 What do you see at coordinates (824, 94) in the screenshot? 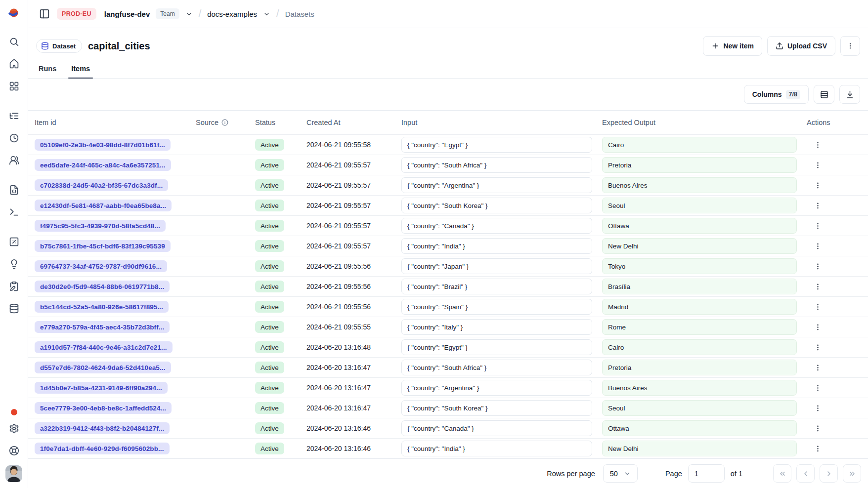
I see `row-height-button` at bounding box center [824, 94].